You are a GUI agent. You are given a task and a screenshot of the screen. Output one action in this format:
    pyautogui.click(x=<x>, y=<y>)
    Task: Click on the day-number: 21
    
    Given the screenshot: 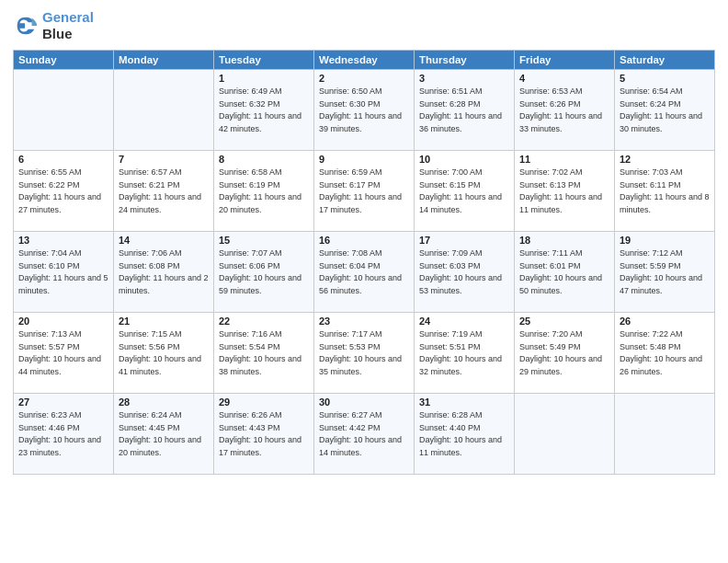 What is the action you would take?
    pyautogui.click(x=164, y=321)
    